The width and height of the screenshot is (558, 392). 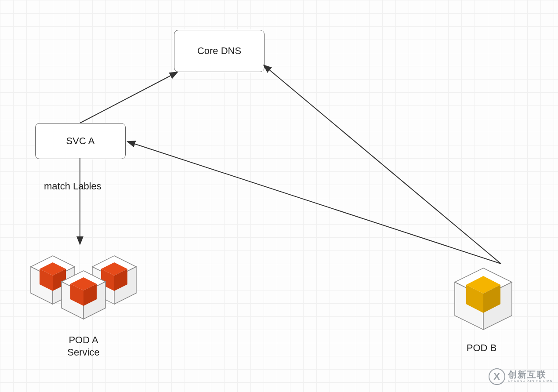 What do you see at coordinates (521, 377) in the screenshot?
I see `watermark: X 创新互联 CHUANG XIN HU LIAN` at bounding box center [521, 377].